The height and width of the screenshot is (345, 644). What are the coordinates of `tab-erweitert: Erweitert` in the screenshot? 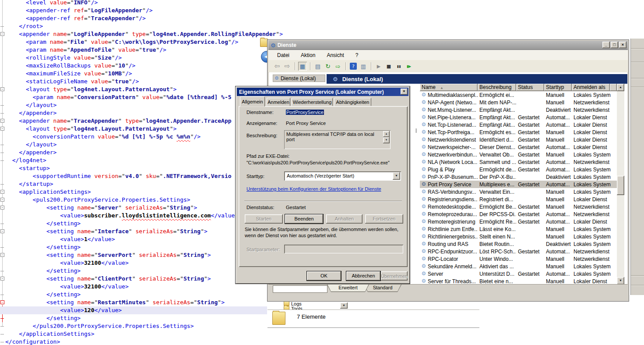 It's located at (348, 288).